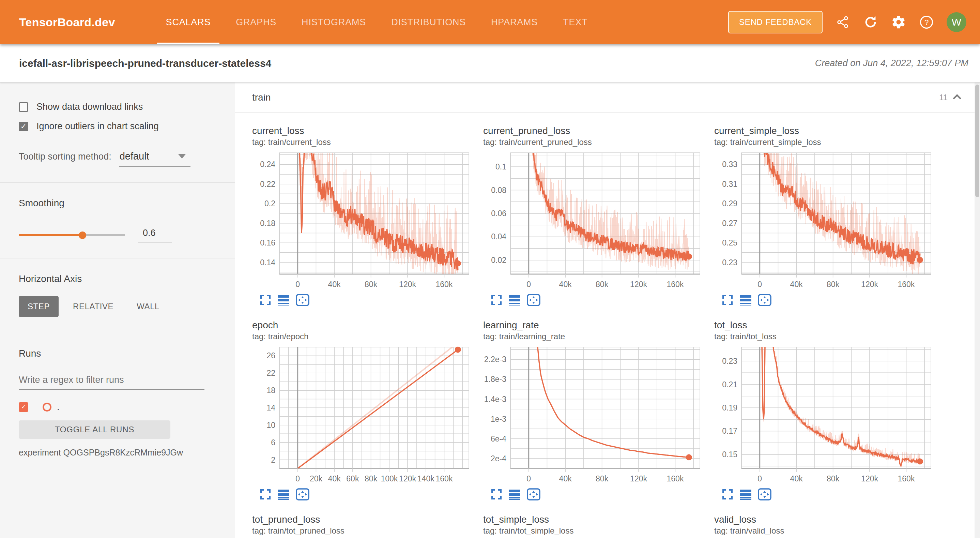 This screenshot has width=980, height=538. What do you see at coordinates (957, 98) in the screenshot?
I see `chevron-up-icon` at bounding box center [957, 98].